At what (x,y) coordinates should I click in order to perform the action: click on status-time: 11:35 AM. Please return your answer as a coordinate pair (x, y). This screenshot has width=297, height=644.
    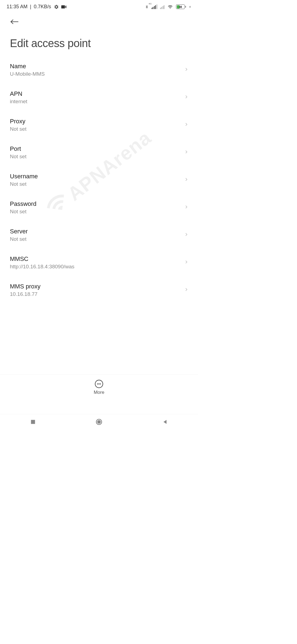
    Looking at the image, I should click on (17, 7).